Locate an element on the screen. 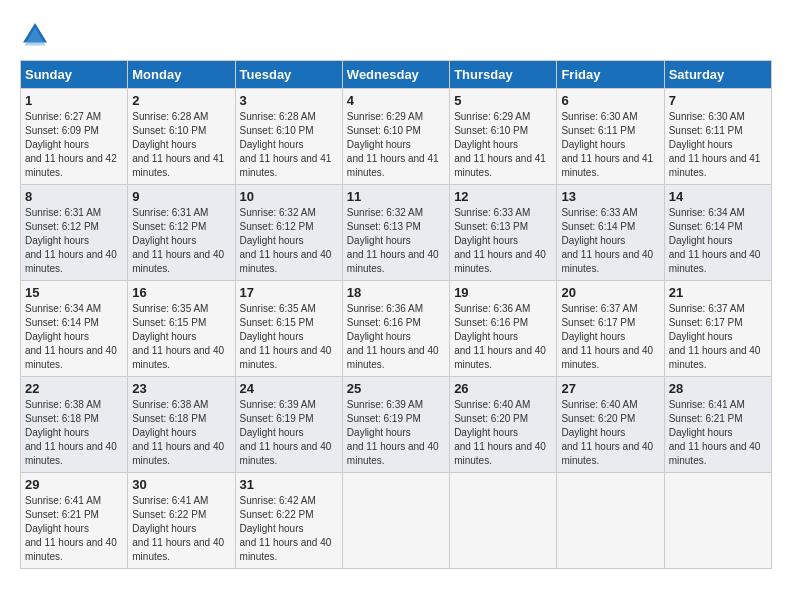  day-number: 25 is located at coordinates (396, 388).